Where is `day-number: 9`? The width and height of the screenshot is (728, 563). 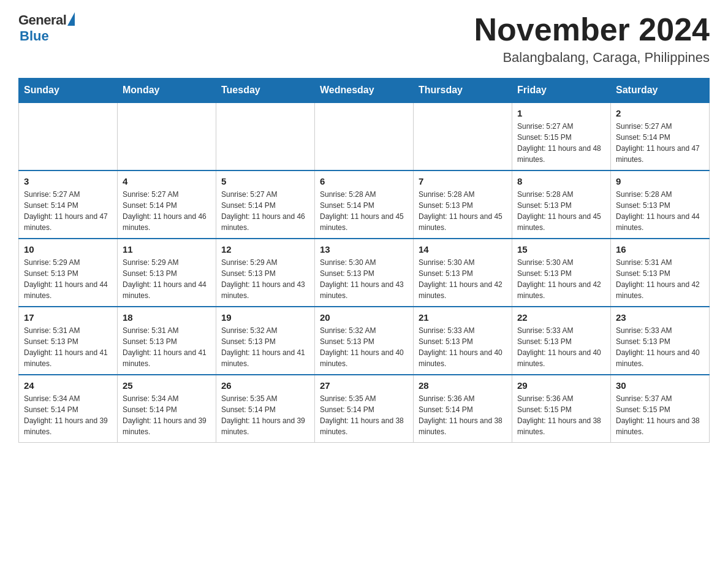 day-number: 9 is located at coordinates (660, 182).